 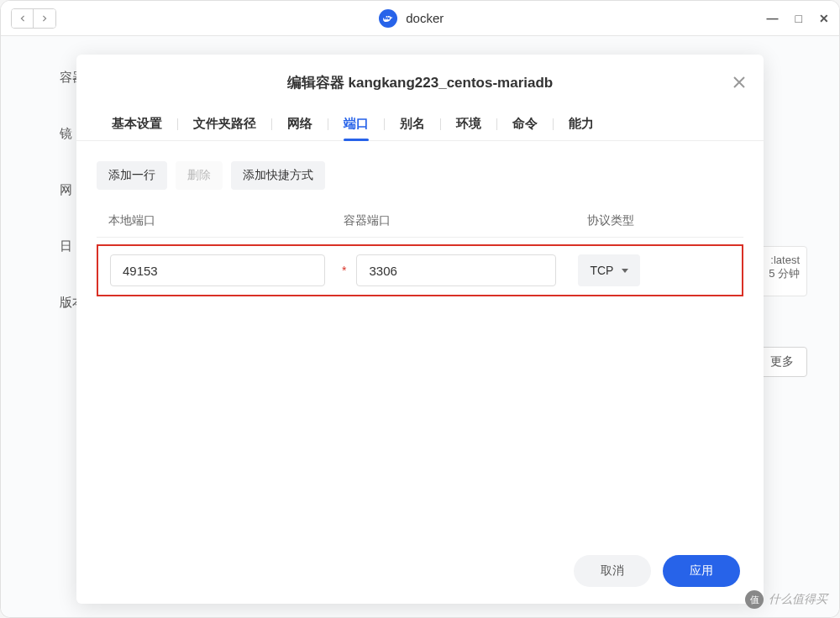 What do you see at coordinates (798, 18) in the screenshot?
I see `window-controls: — □ ✕` at bounding box center [798, 18].